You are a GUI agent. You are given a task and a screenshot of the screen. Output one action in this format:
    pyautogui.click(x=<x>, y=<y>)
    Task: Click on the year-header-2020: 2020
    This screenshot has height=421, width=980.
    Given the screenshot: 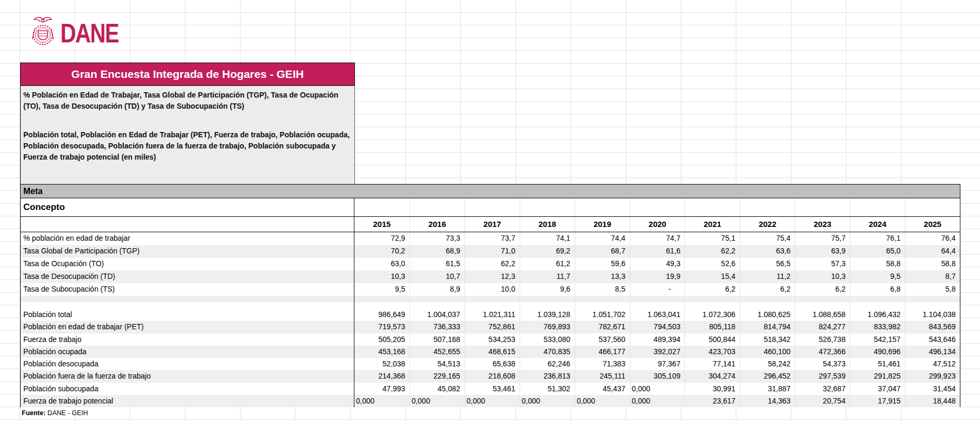 What is the action you would take?
    pyautogui.click(x=657, y=224)
    